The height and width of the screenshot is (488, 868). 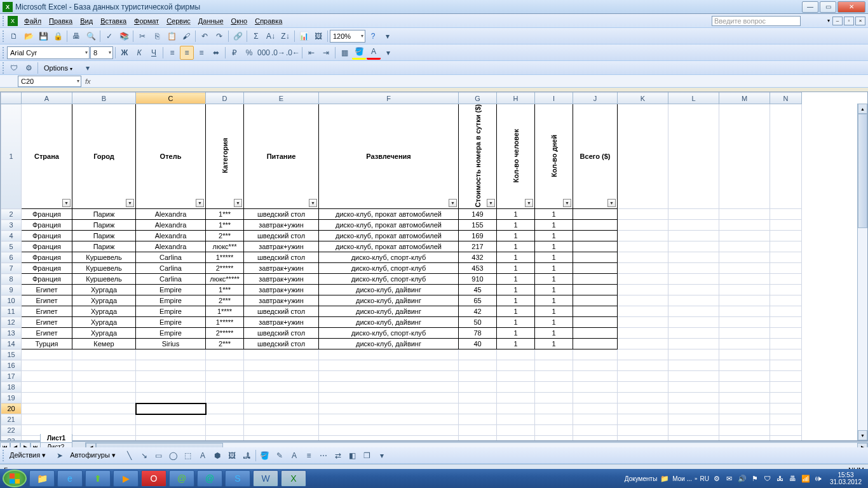 What do you see at coordinates (863, 171) in the screenshot?
I see `scroll-thumb` at bounding box center [863, 171].